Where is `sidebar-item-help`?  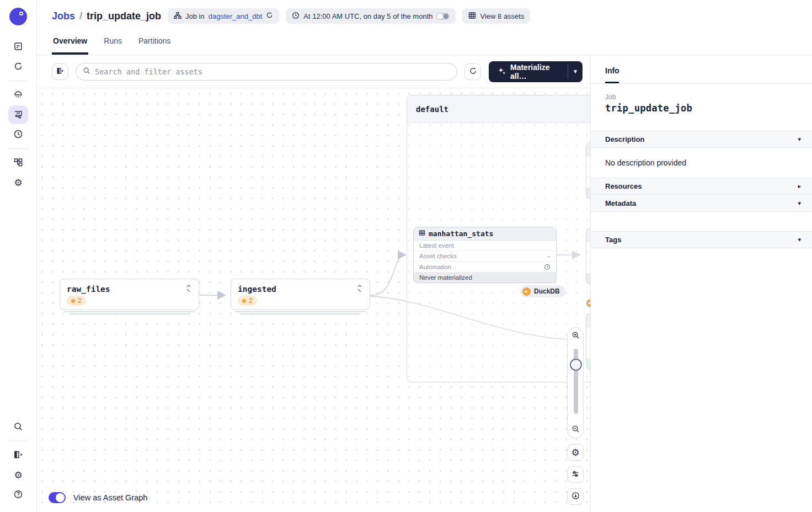 sidebar-item-help is located at coordinates (18, 495).